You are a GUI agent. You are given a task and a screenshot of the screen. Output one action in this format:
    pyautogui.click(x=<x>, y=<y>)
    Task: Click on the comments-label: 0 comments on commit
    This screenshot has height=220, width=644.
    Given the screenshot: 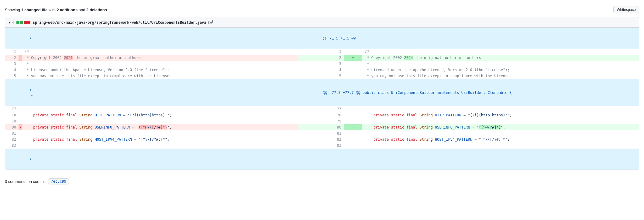 What is the action you would take?
    pyautogui.click(x=25, y=182)
    